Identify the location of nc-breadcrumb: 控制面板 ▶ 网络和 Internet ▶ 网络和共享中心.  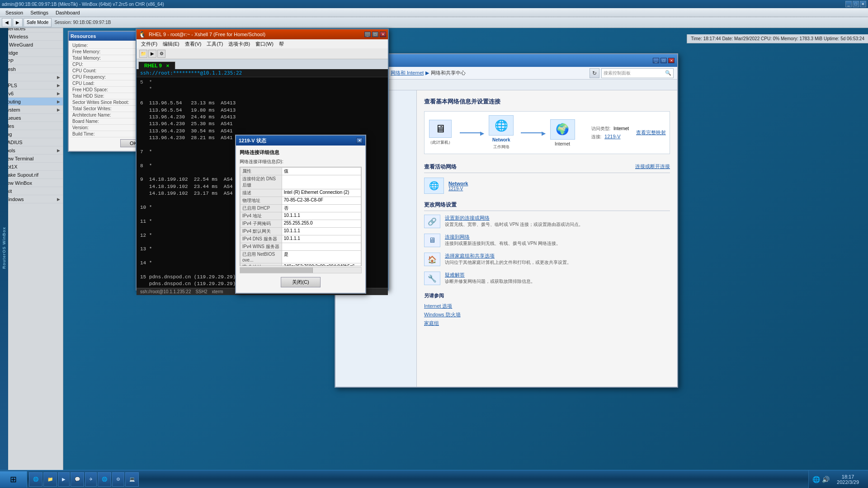
(475, 73).